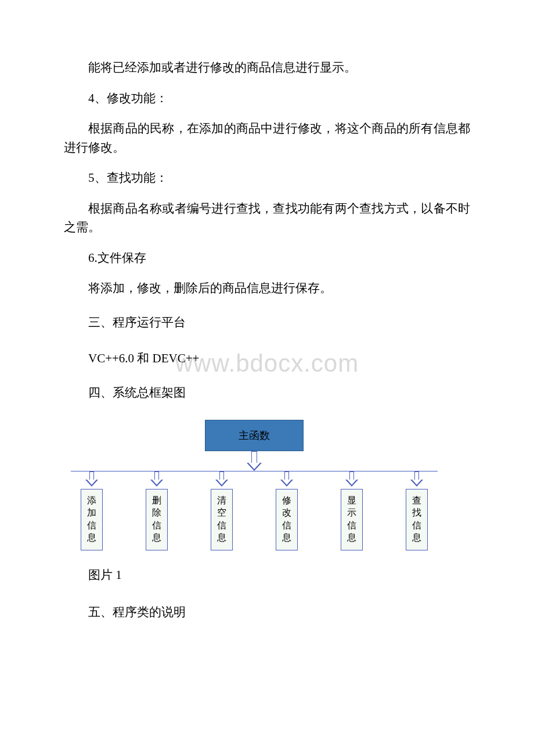 Image resolution: width=534 pixels, height=756 pixels. Describe the element at coordinates (267, 99) in the screenshot. I see `heading-modify: 4、修改功能：` at that location.